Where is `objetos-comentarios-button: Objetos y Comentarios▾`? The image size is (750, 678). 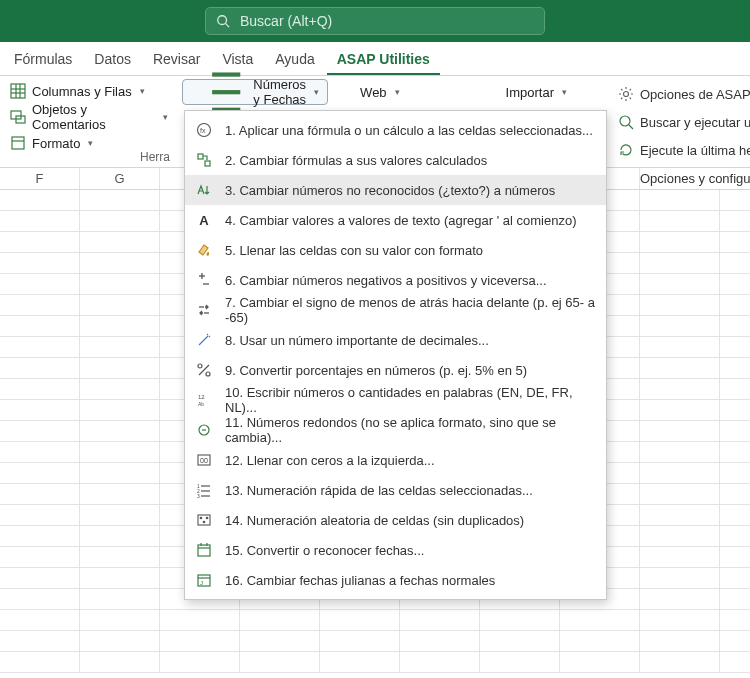
objetos-comentarios-button: Objetos y Comentarios▾ is located at coordinates (89, 117).